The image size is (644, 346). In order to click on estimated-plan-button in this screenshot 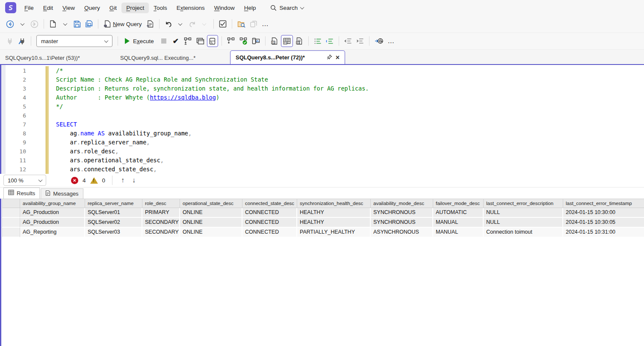, I will do `click(188, 41)`.